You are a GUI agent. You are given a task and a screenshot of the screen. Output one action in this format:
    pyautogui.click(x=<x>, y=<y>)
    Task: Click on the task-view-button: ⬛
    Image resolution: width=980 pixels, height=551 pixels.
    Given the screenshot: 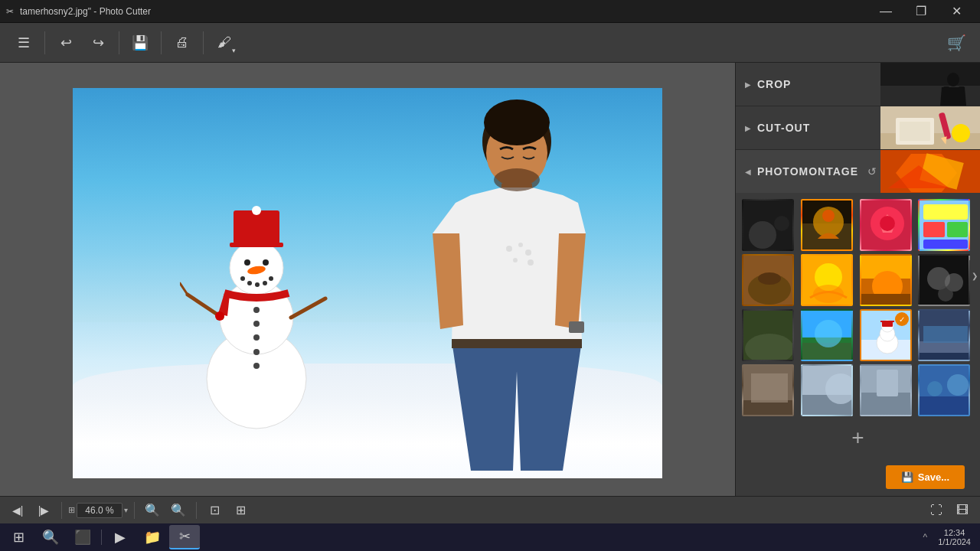 What is the action you would take?
    pyautogui.click(x=83, y=537)
    